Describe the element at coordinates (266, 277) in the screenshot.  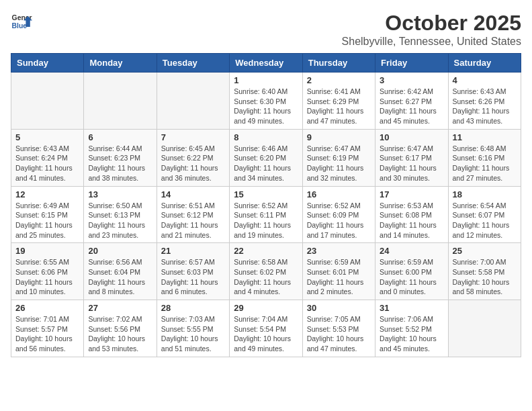
I see `day-info: Sunrise: 6:58 AMSunset: 6:02 PMDaylight:…` at that location.